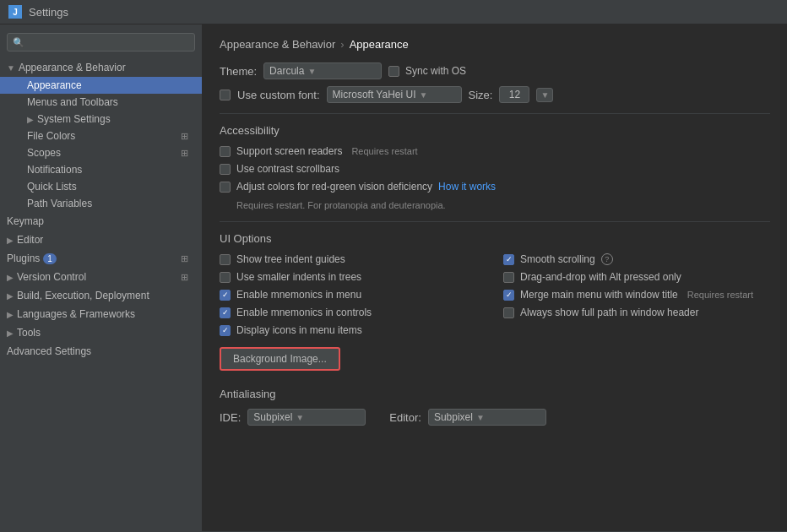 Image resolution: width=787 pixels, height=532 pixels. Describe the element at coordinates (30, 120) in the screenshot. I see `arrow-icon-system: ▶` at that location.